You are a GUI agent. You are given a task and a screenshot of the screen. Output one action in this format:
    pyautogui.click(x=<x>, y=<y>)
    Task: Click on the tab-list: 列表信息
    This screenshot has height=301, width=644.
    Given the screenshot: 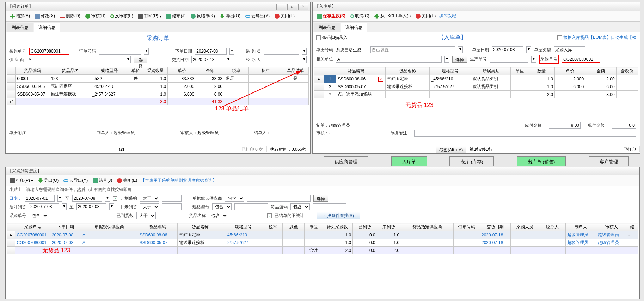 What is the action you would take?
    pyautogui.click(x=327, y=28)
    